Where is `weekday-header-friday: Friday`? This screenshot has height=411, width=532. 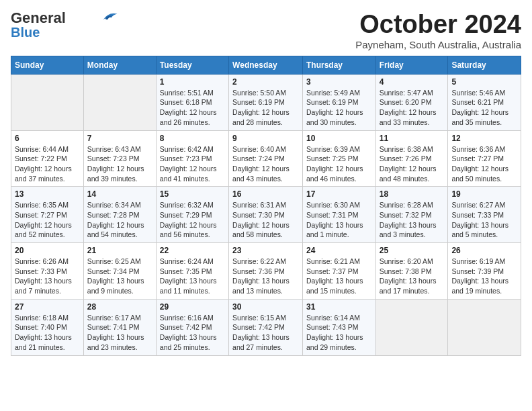
weekday-header-friday: Friday is located at coordinates (412, 64).